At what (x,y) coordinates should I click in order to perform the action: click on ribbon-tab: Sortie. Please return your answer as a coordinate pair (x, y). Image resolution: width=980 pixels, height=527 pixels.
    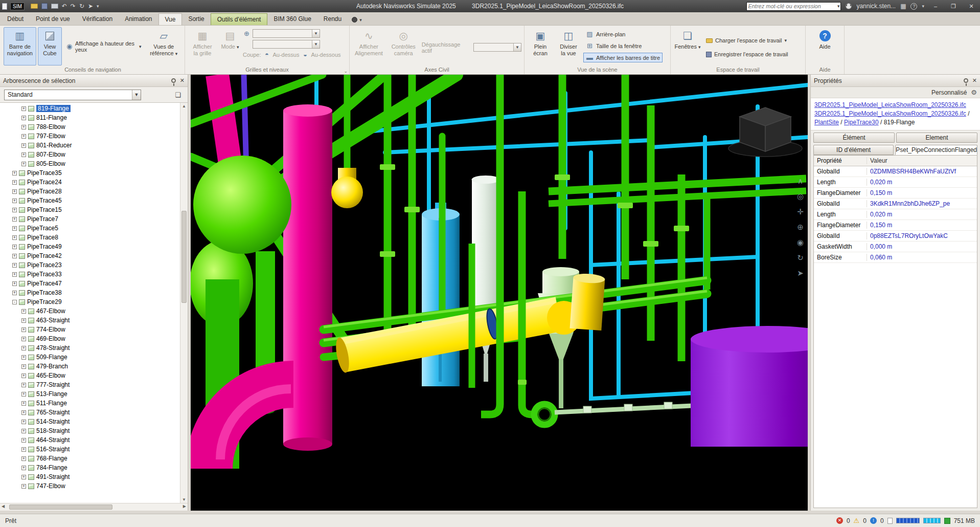
    Looking at the image, I should click on (196, 19).